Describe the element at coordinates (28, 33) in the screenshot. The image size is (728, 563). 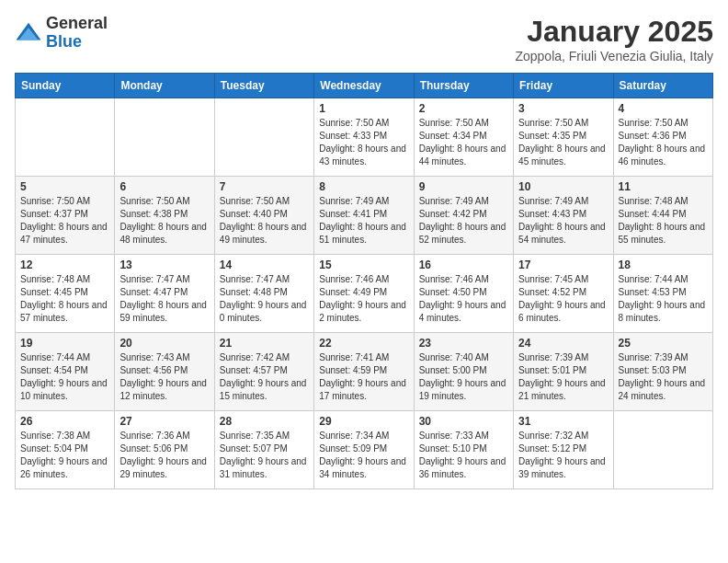
I see `logo-icon` at that location.